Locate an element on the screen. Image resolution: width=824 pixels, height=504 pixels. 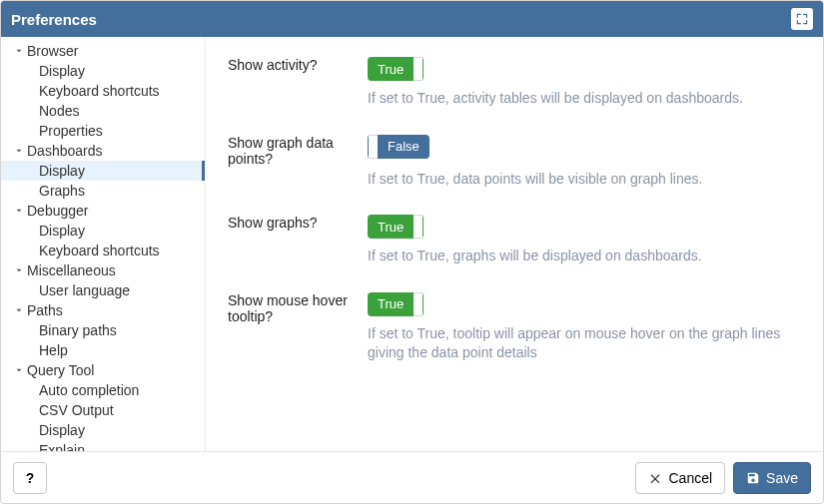
tree-group-label: Browser is located at coordinates (52, 51).